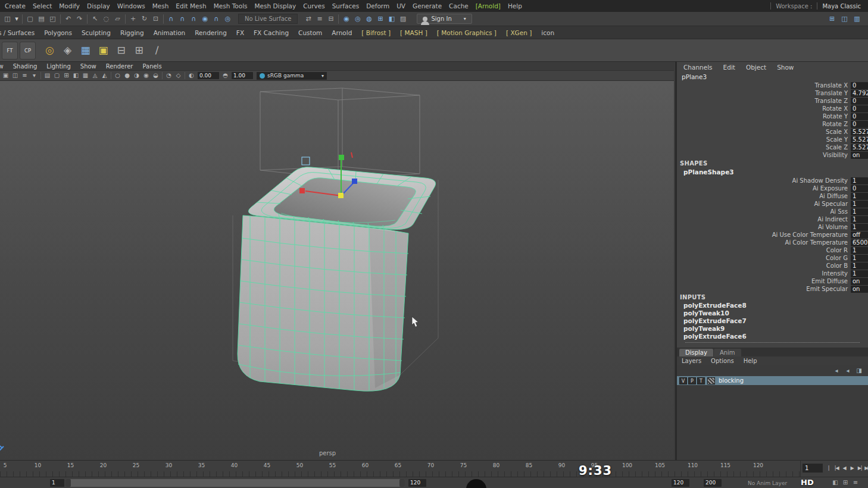 This screenshot has height=488, width=868. Describe the element at coordinates (773, 381) in the screenshot. I see `display-layer-row: V P T blocking` at that location.